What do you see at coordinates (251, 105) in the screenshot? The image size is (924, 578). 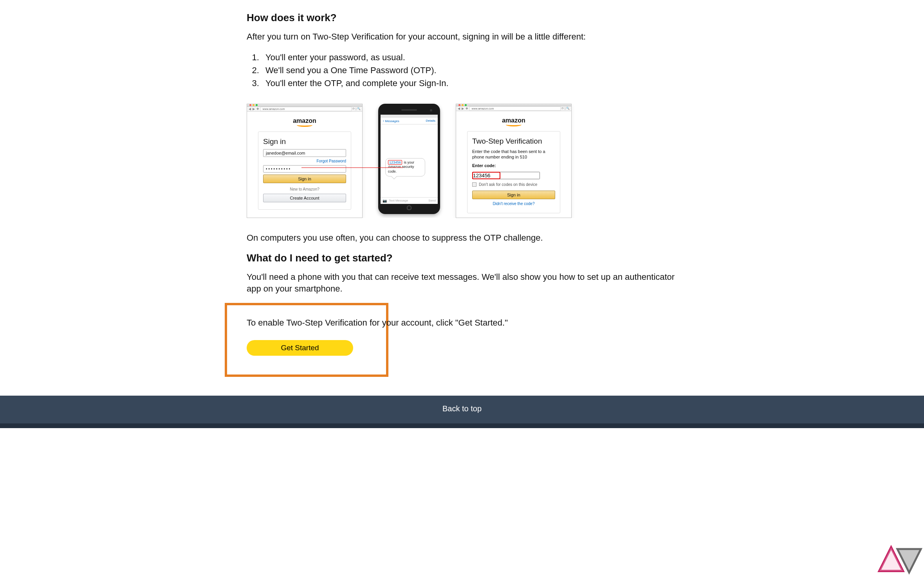 I see `close-dot-icon` at bounding box center [251, 105].